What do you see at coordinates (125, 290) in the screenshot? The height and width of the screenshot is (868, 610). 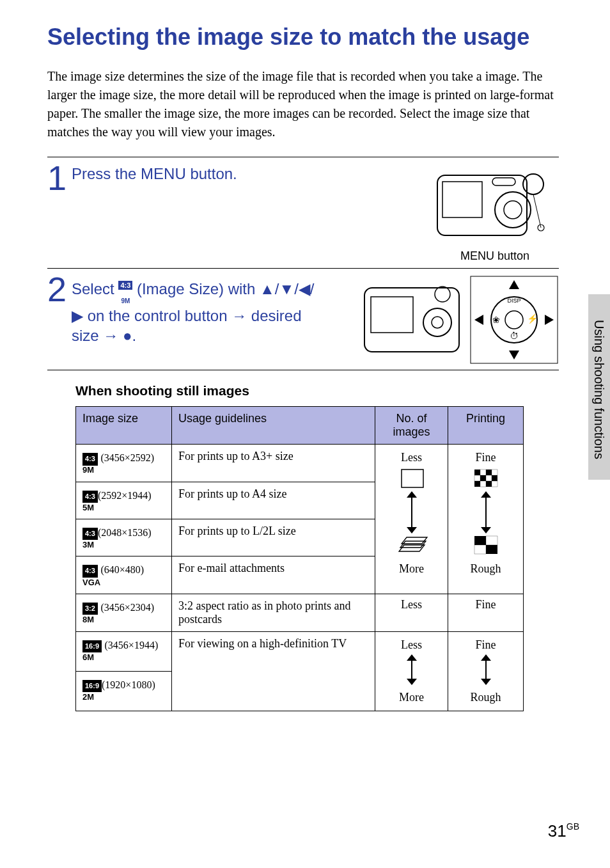 I see `image-size-icon: 4:3 9M` at bounding box center [125, 290].